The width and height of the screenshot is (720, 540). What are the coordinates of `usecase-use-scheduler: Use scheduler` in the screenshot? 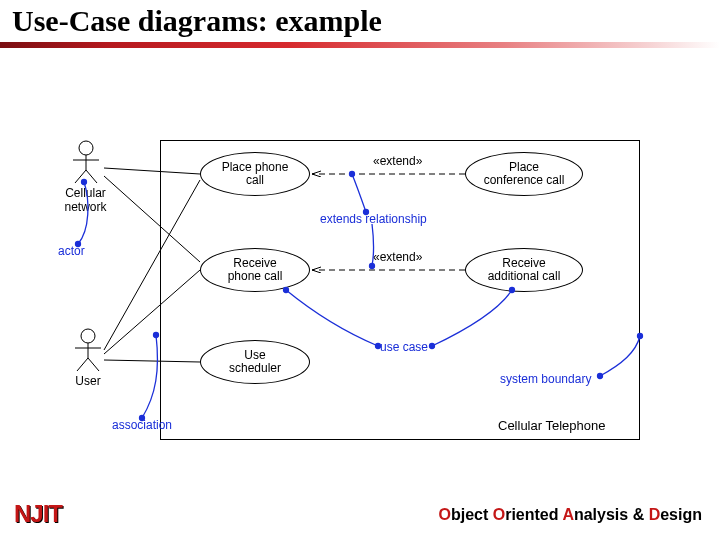 It's located at (255, 362).